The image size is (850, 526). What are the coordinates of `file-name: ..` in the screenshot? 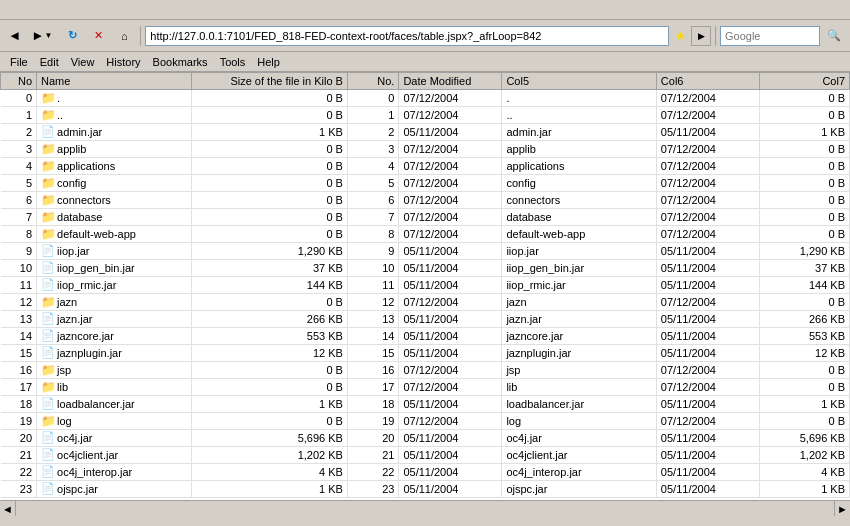 It's located at (60, 115).